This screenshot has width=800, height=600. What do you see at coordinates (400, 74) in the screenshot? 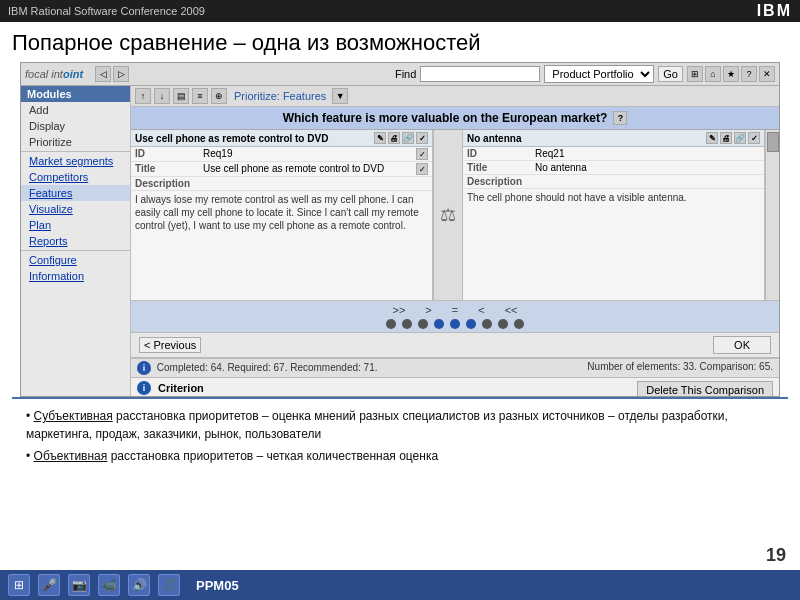
I see `browser-toolbar: focal intoint ◁ ▷ Find Product Portfolio…` at bounding box center [400, 74].